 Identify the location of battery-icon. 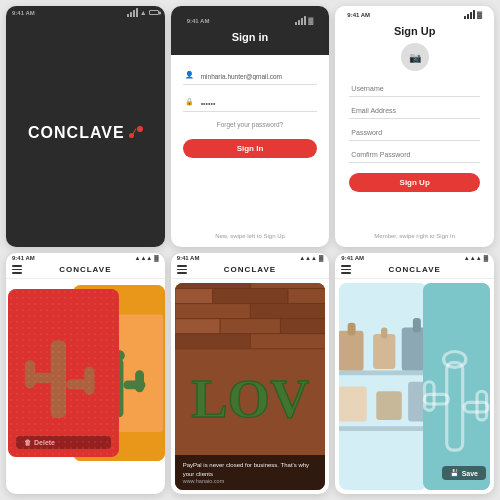
(154, 12).